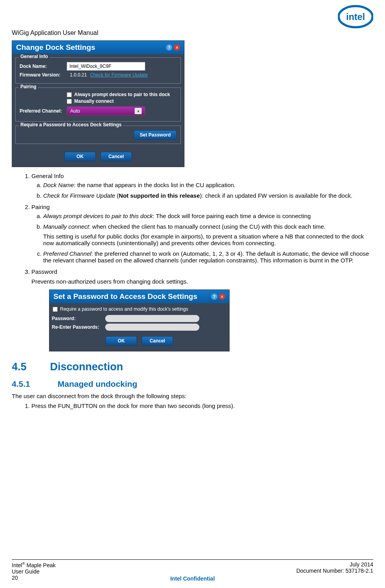 The image size is (385, 588). I want to click on heading-4-5-1-num: 4.5.1, so click(21, 384).